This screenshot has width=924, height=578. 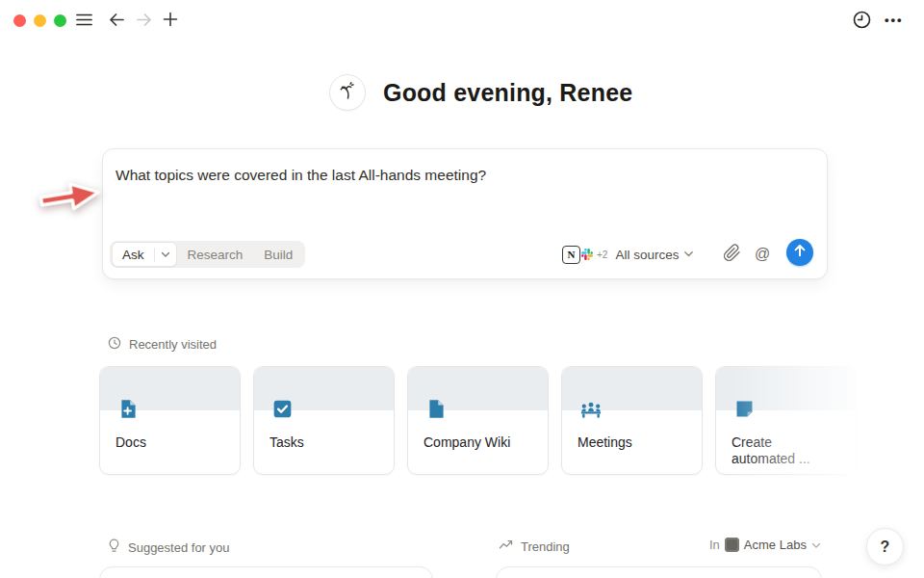 I want to click on mention-button: @, so click(x=762, y=254).